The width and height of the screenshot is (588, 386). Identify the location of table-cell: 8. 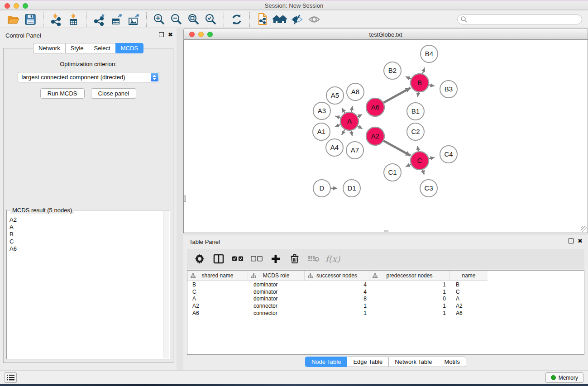
(337, 299).